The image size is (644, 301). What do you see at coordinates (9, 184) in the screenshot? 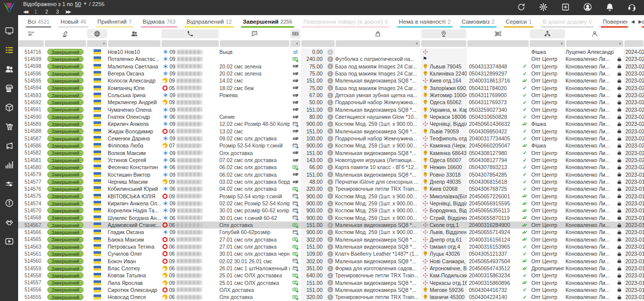
I see `sidebar-item-settings-sliders` at bounding box center [9, 184].